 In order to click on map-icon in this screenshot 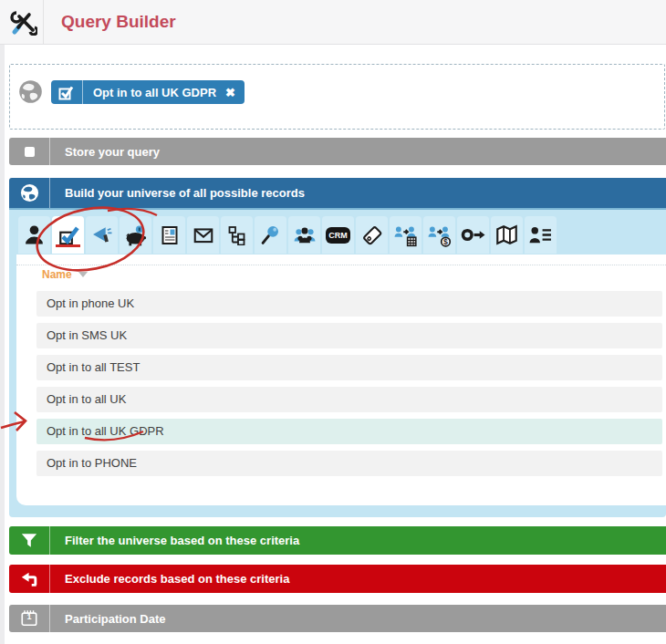, I will do `click(507, 235)`.